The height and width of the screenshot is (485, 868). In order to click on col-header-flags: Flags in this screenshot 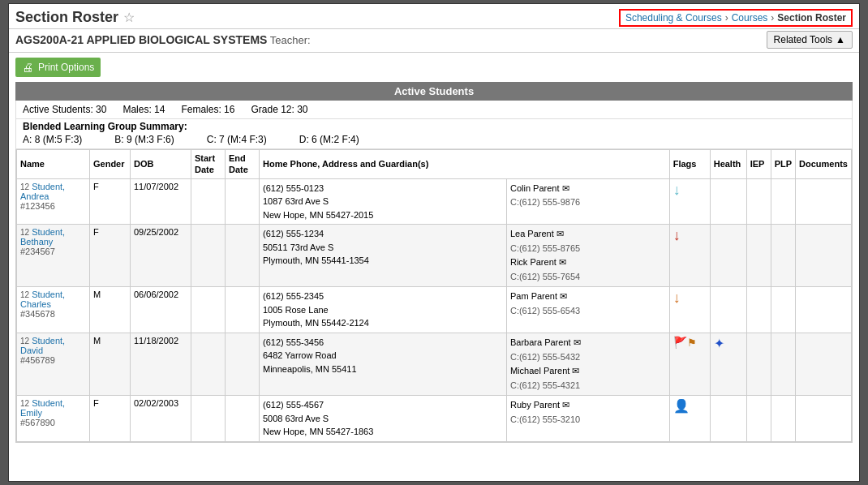, I will do `click(690, 165)`.